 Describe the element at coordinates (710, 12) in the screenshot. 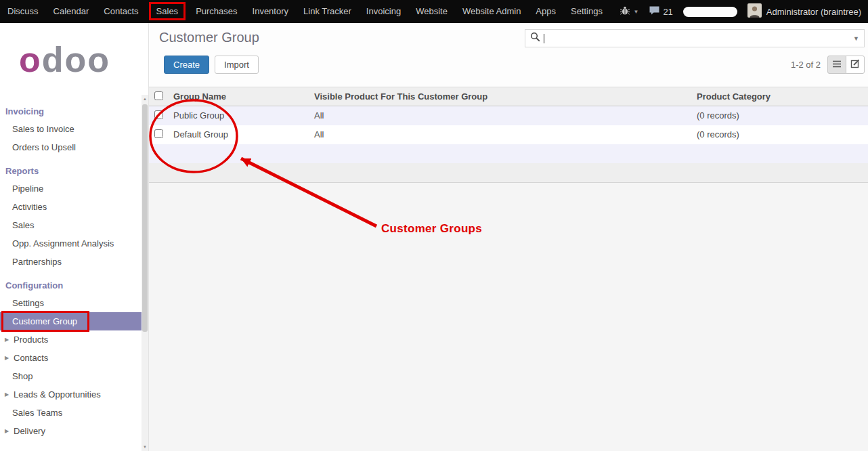

I see `white-pill-indicator` at that location.